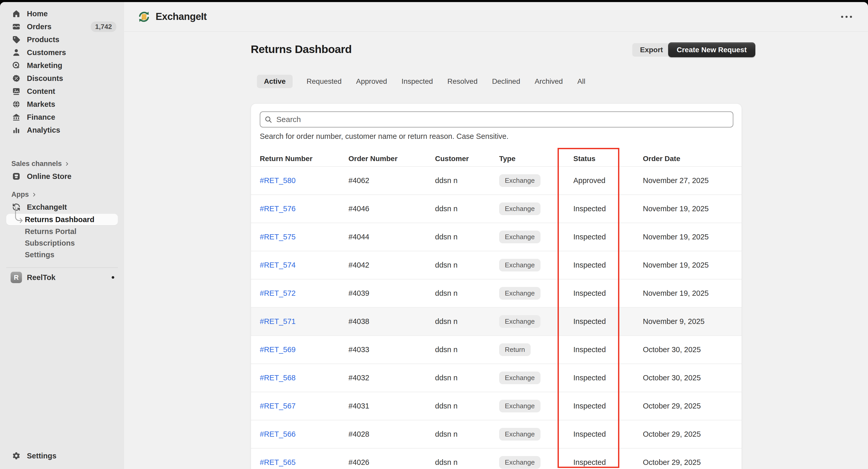 This screenshot has width=868, height=469. I want to click on status-filter-tabs: ActiveRequestedApprovedInspectedResolved…, so click(422, 82).